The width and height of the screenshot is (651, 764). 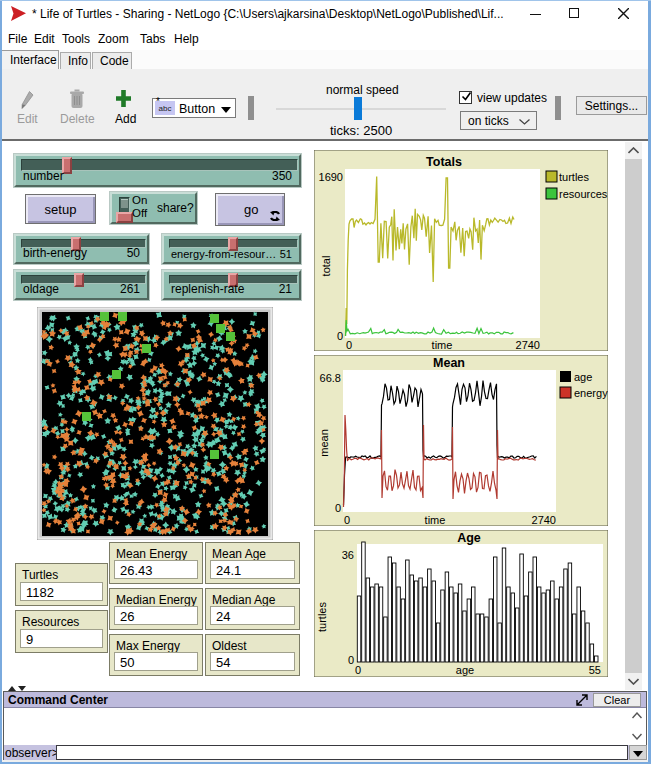 What do you see at coordinates (595, 670) in the screenshot?
I see `svg-text: 55` at bounding box center [595, 670].